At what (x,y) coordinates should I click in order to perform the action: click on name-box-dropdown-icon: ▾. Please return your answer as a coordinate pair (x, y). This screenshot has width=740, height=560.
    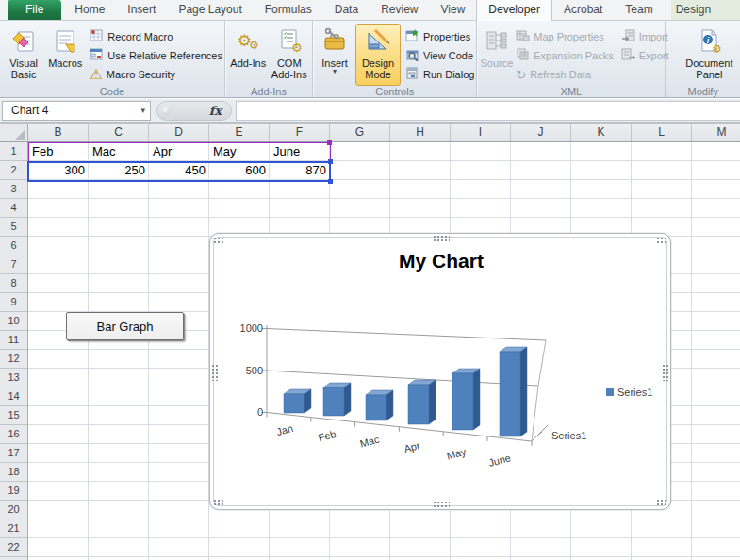
    Looking at the image, I should click on (143, 110).